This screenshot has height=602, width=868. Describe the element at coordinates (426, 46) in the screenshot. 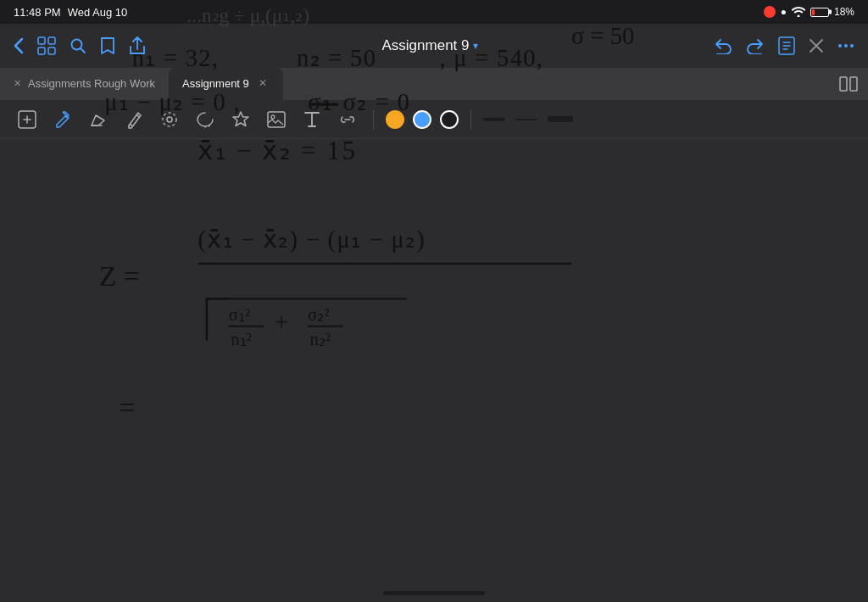

I see `title-text: Assignment 9` at that location.